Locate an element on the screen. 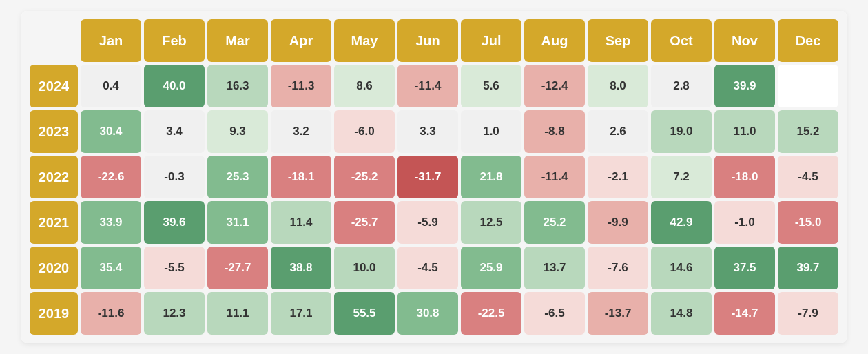  header-month-apr: Apr is located at coordinates (301, 41).